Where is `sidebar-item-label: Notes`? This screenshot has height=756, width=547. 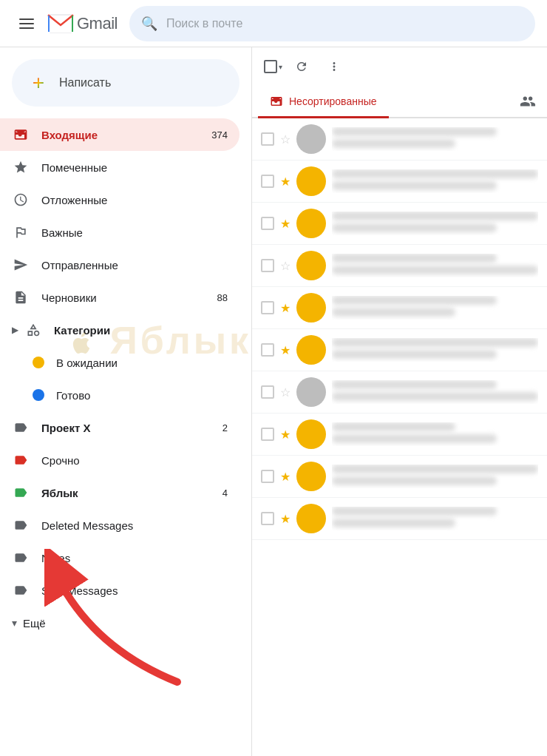
sidebar-item-label: Notes is located at coordinates (135, 558).